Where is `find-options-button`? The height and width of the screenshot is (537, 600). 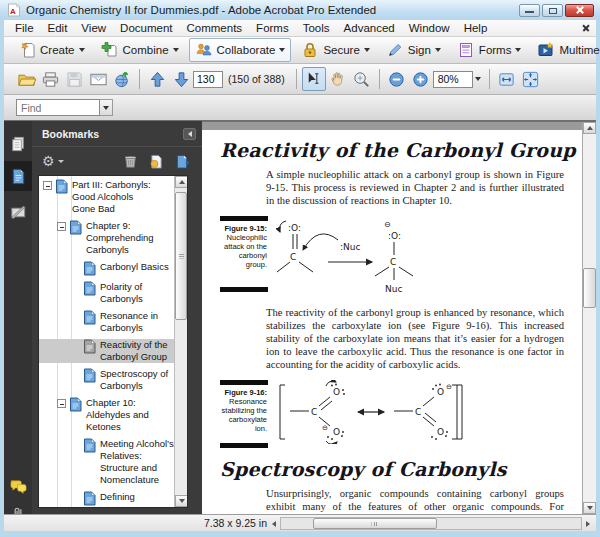 find-options-button is located at coordinates (106, 108).